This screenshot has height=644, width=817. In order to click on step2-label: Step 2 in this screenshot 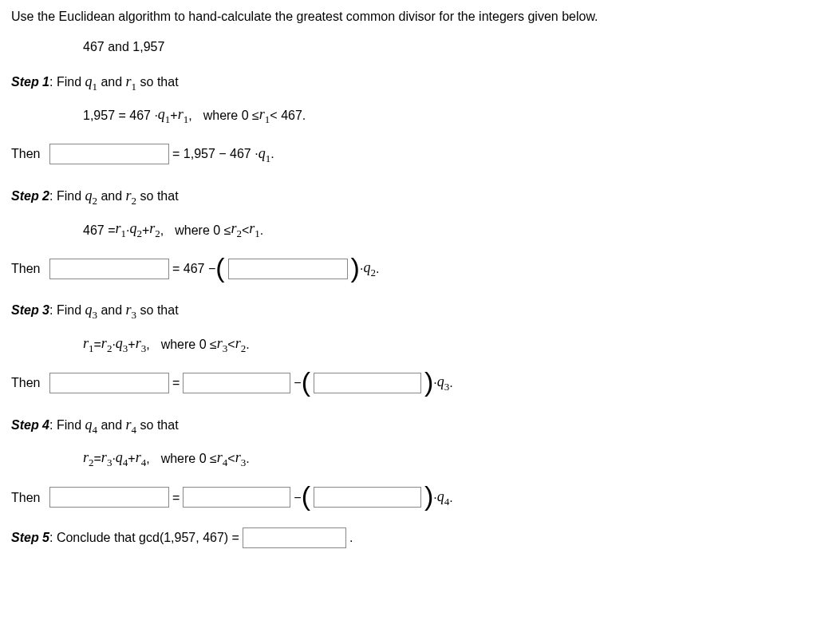, I will do `click(30, 196)`.